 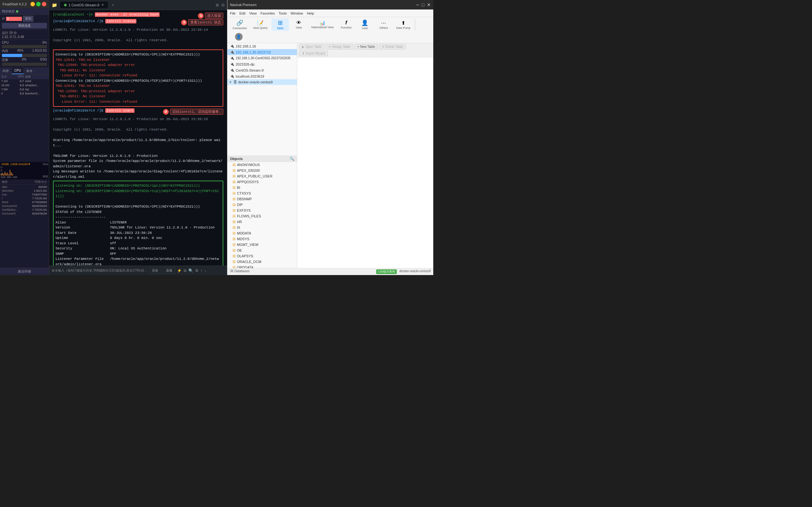 I want to click on tb-table: ⊞ Table, so click(x=280, y=25).